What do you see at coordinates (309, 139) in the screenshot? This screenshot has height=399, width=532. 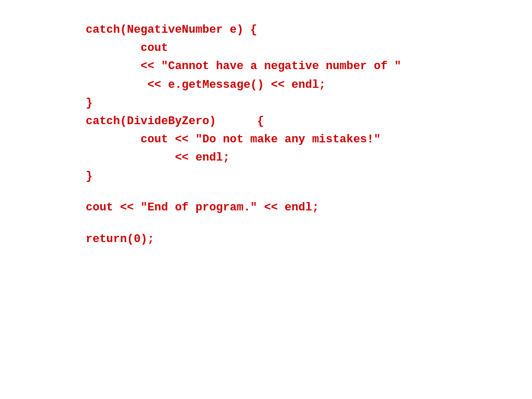 I see `code-line-7: cout << "Do not make any mistakes!"` at bounding box center [309, 139].